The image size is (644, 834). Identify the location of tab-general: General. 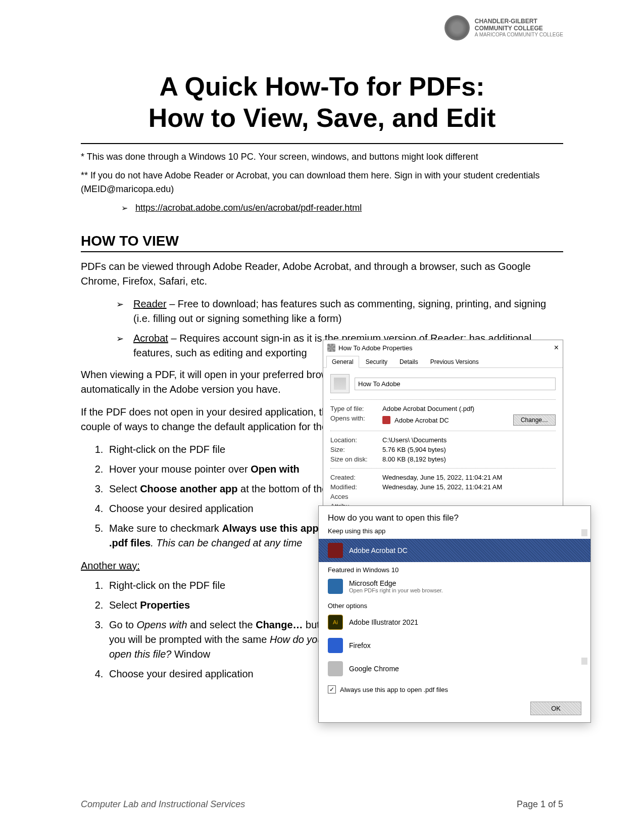
(342, 362).